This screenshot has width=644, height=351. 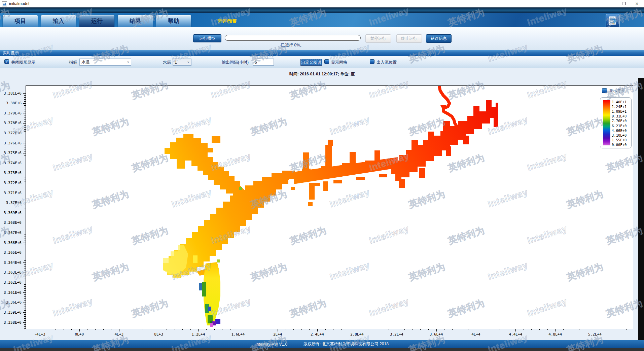 I want to click on realtime-section-title: 实时显示, so click(x=11, y=53).